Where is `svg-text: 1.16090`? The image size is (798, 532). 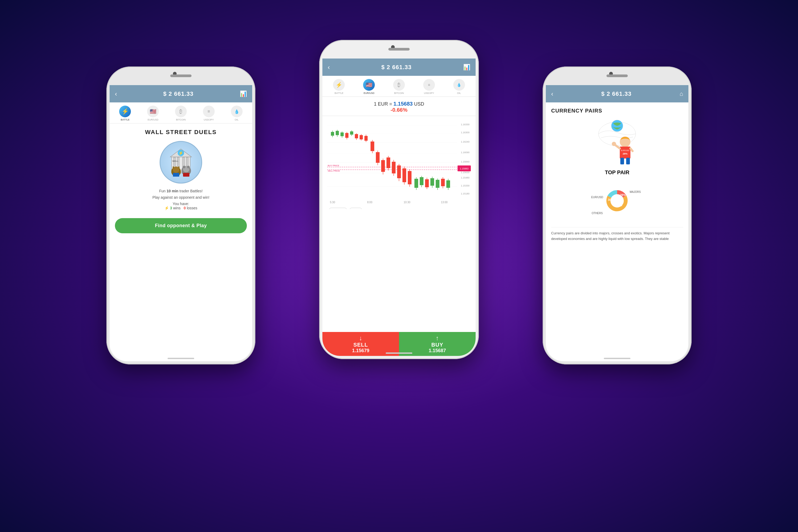 svg-text: 1.16090 is located at coordinates (465, 152).